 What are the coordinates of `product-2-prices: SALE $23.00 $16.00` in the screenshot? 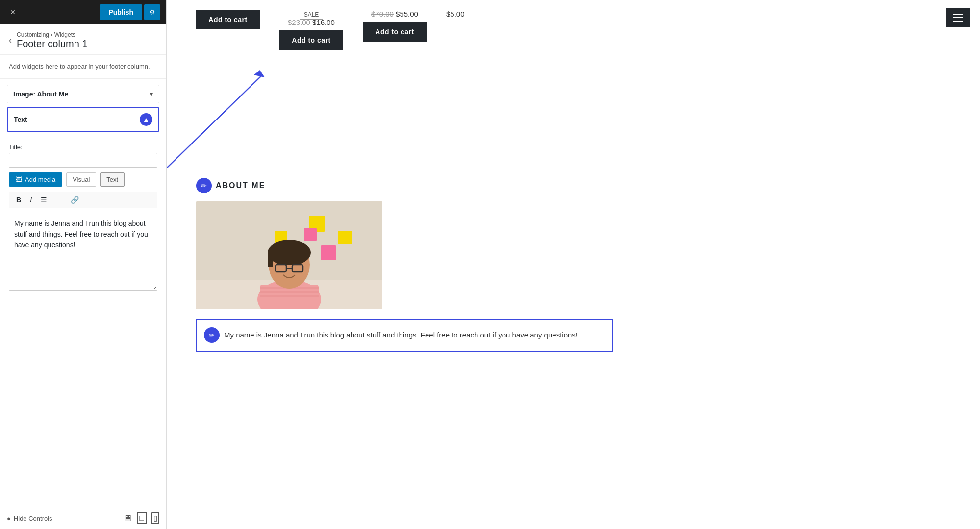 It's located at (311, 18).